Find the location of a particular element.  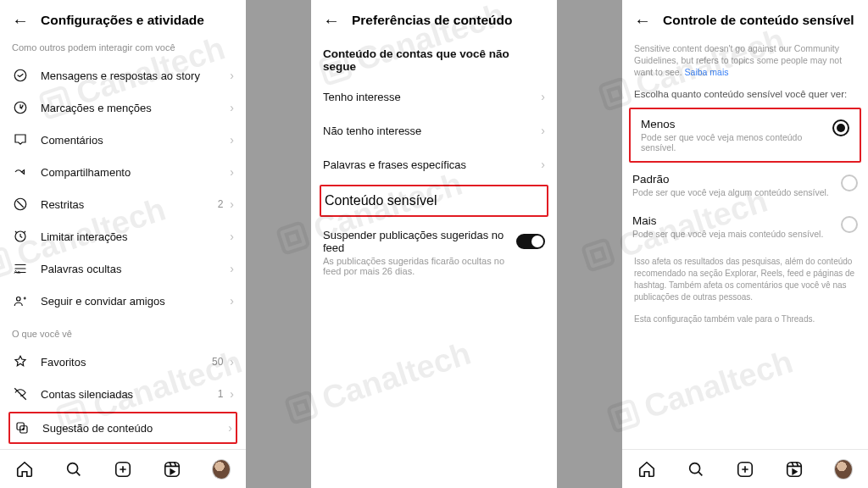

page-title: Configurações e atividade is located at coordinates (122, 20).